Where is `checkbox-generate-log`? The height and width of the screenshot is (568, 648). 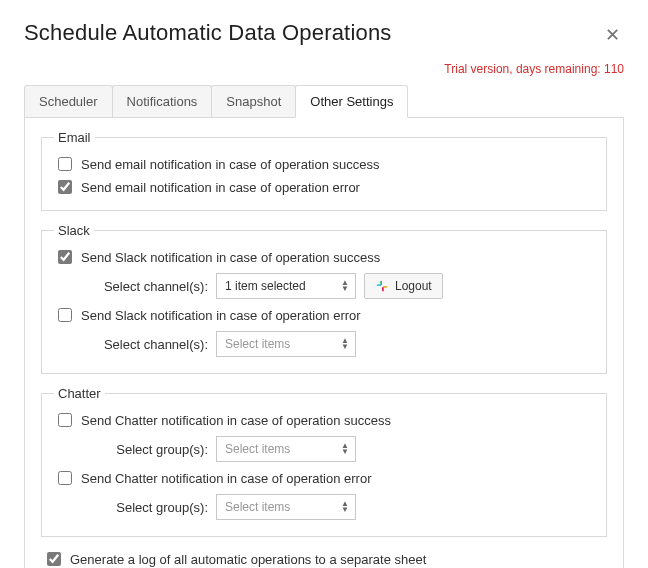 checkbox-generate-log is located at coordinates (54, 559).